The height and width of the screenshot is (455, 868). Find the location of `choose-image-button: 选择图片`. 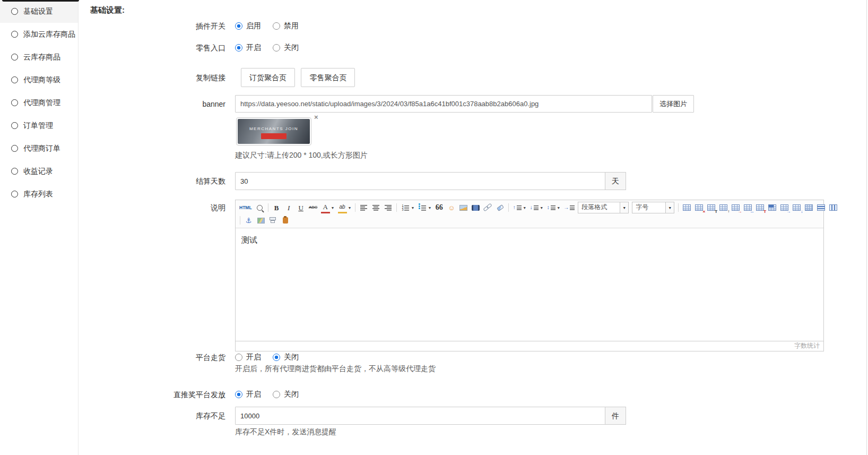

choose-image-button: 选择图片 is located at coordinates (673, 104).